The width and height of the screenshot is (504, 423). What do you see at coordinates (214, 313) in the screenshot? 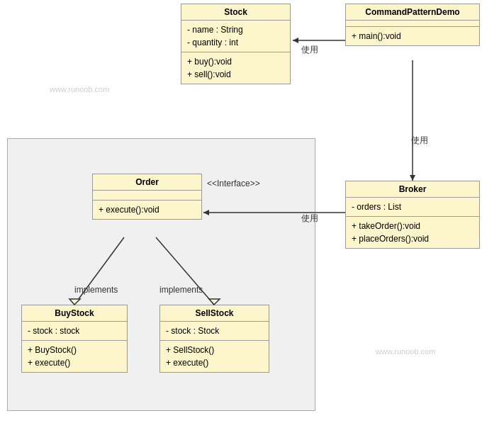
I see `class-sellstock-title: SellStock` at bounding box center [214, 313].